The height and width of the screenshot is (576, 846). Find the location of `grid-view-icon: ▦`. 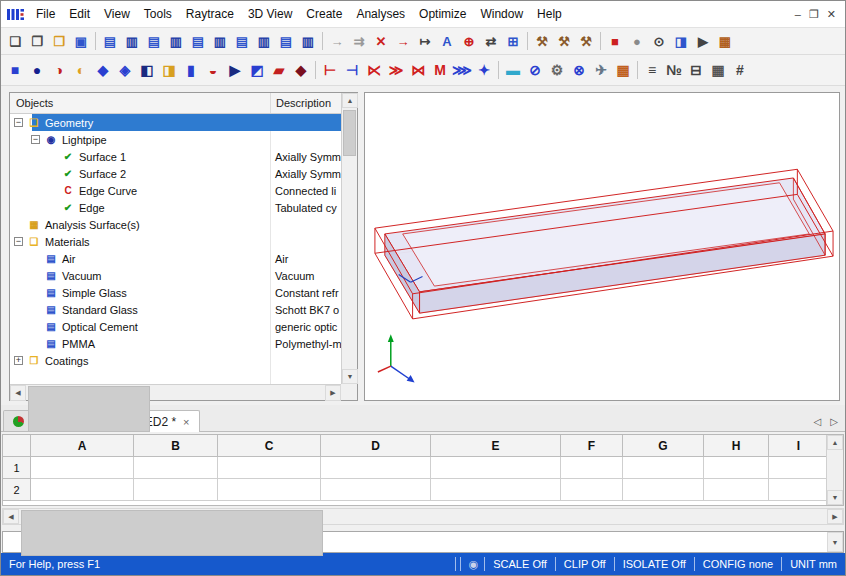

grid-view-icon: ▦ is located at coordinates (725, 41).